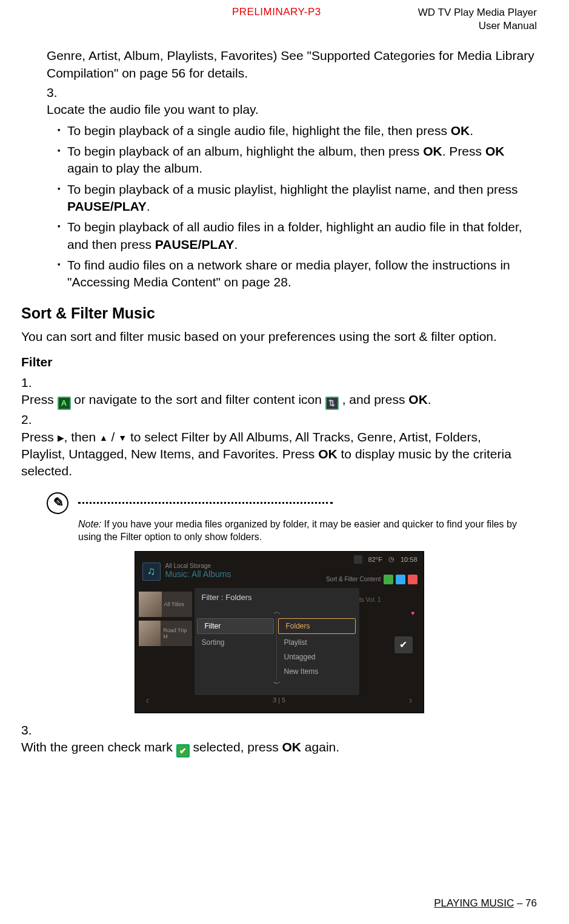 The image size is (569, 924). What do you see at coordinates (297, 160) in the screenshot?
I see `bullet-album: To begin playback of an album, highlight…` at bounding box center [297, 160].